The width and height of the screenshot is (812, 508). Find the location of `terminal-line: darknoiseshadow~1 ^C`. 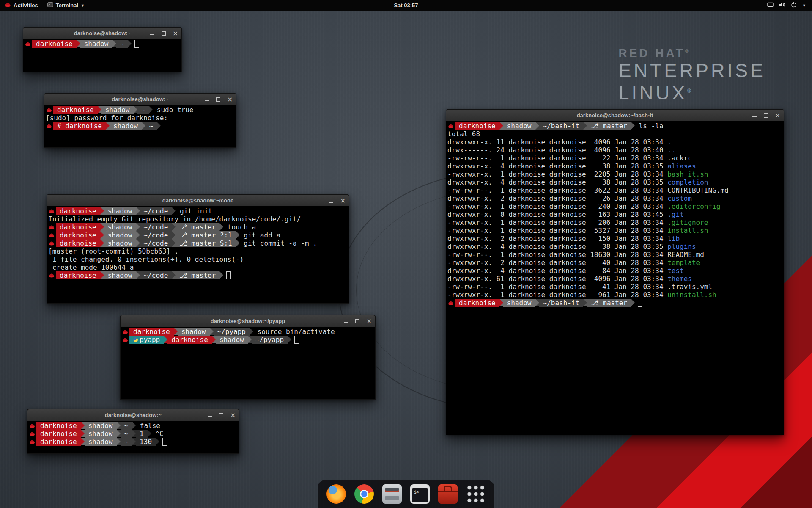

terminal-line: darknoiseshadow~1 ^C is located at coordinates (134, 433).